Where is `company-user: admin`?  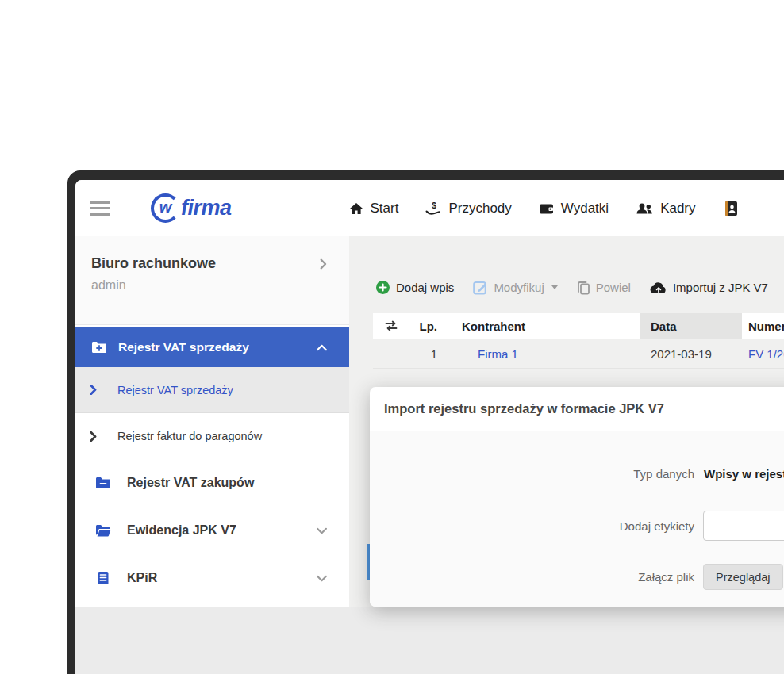
company-user: admin is located at coordinates (209, 285).